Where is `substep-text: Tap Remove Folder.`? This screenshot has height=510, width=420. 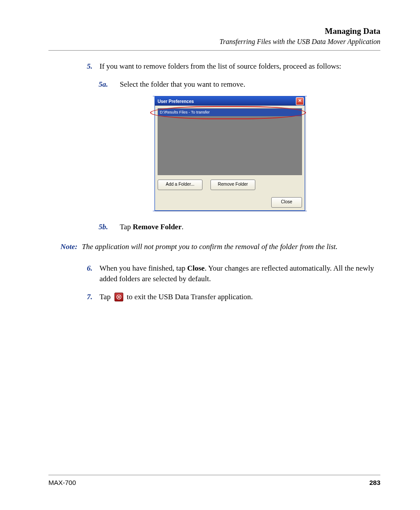 substep-text: Tap Remove Folder. is located at coordinates (250, 227).